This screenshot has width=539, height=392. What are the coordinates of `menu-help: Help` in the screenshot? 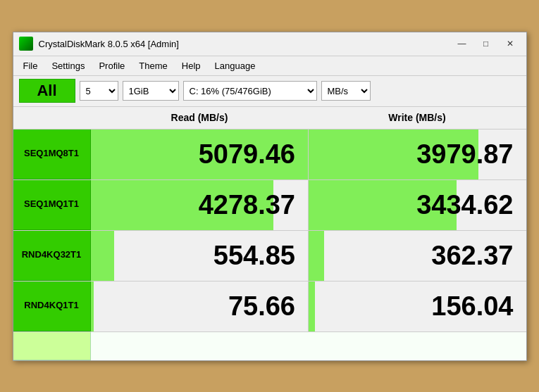 It's located at (192, 66).